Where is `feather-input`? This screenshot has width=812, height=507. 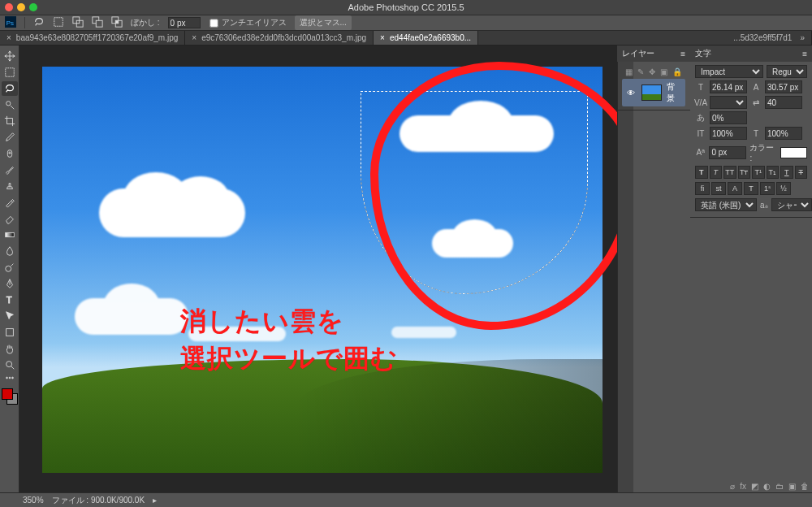
feather-input is located at coordinates (184, 23).